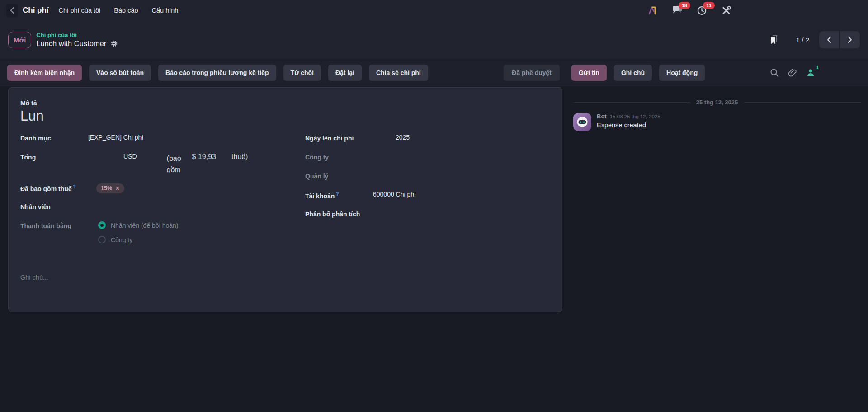  I want to click on description-label: Mô tả, so click(285, 103).